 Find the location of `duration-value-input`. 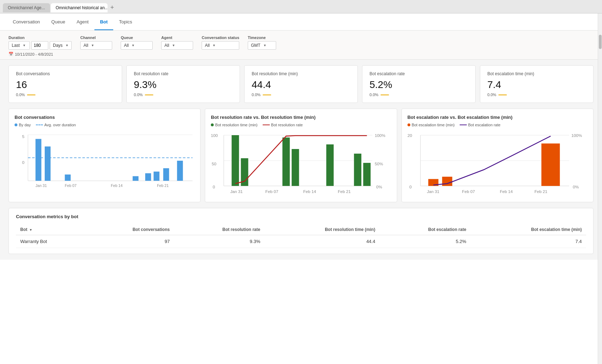

duration-value-input is located at coordinates (40, 45).